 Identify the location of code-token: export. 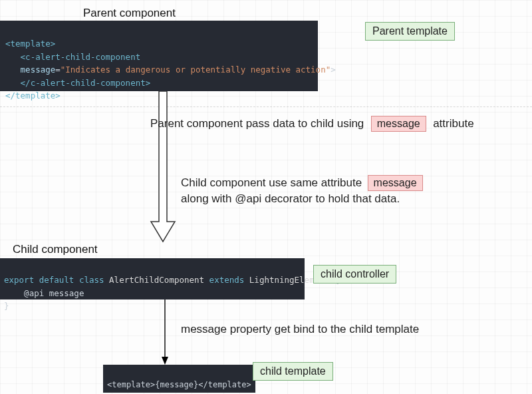
(19, 280).